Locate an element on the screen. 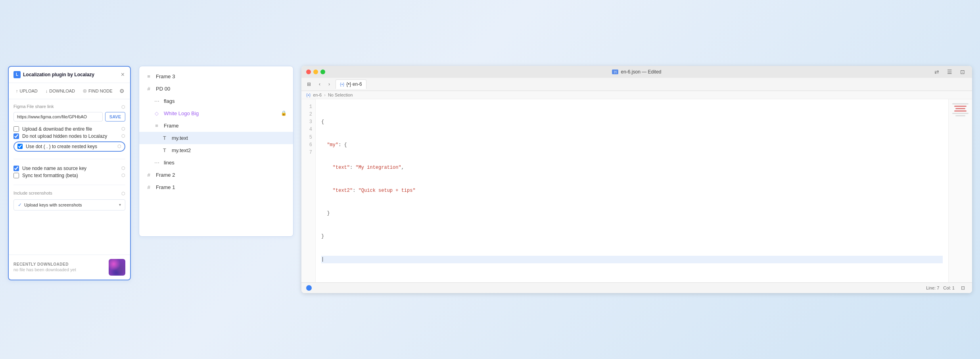 The image size is (980, 359). figma-link-input is located at coordinates (58, 117).